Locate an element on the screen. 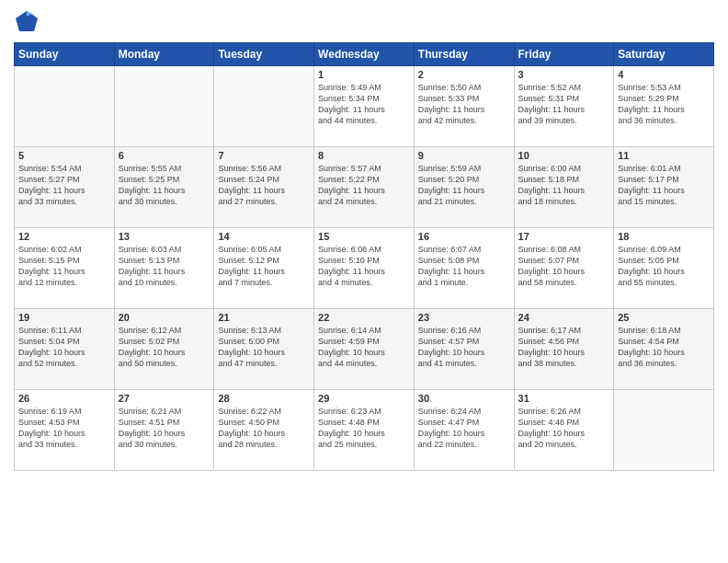 This screenshot has width=728, height=563. day-number: 27 is located at coordinates (165, 398).